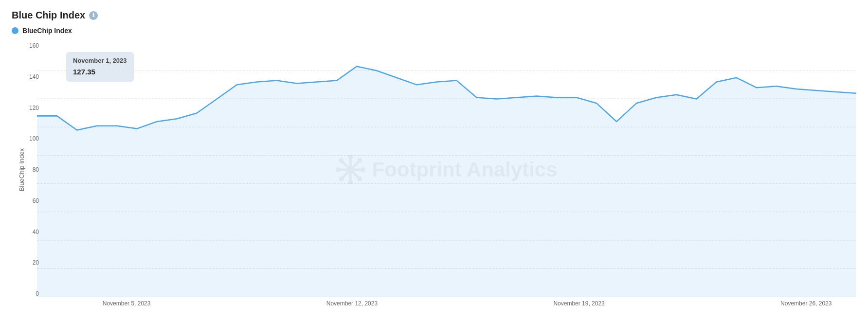 This screenshot has width=868, height=320. What do you see at coordinates (36, 263) in the screenshot?
I see `y-tick-20: 20` at bounding box center [36, 263].